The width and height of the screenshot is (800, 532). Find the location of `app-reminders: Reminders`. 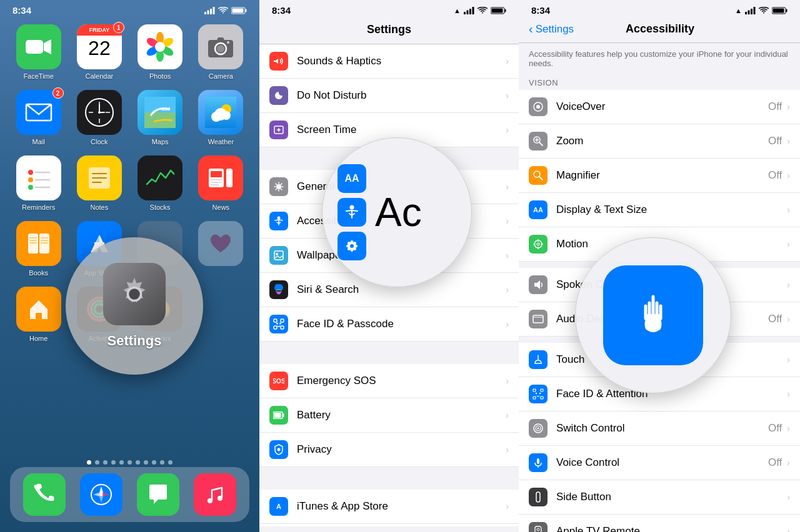

app-reminders: Reminders is located at coordinates (39, 184).